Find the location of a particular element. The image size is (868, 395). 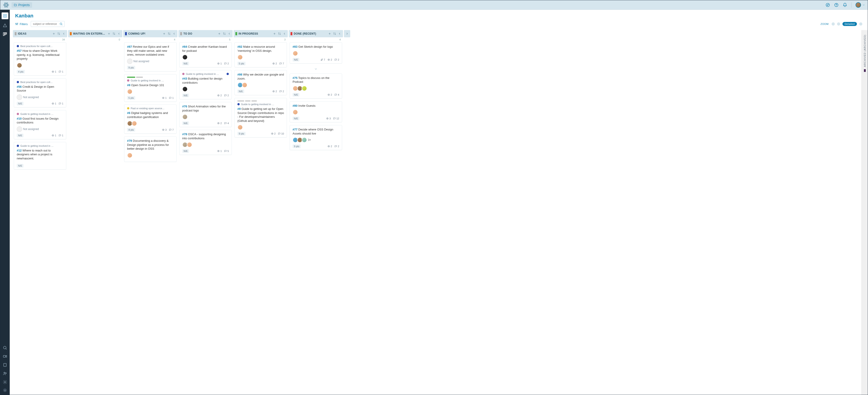

user-avatar is located at coordinates (858, 5).